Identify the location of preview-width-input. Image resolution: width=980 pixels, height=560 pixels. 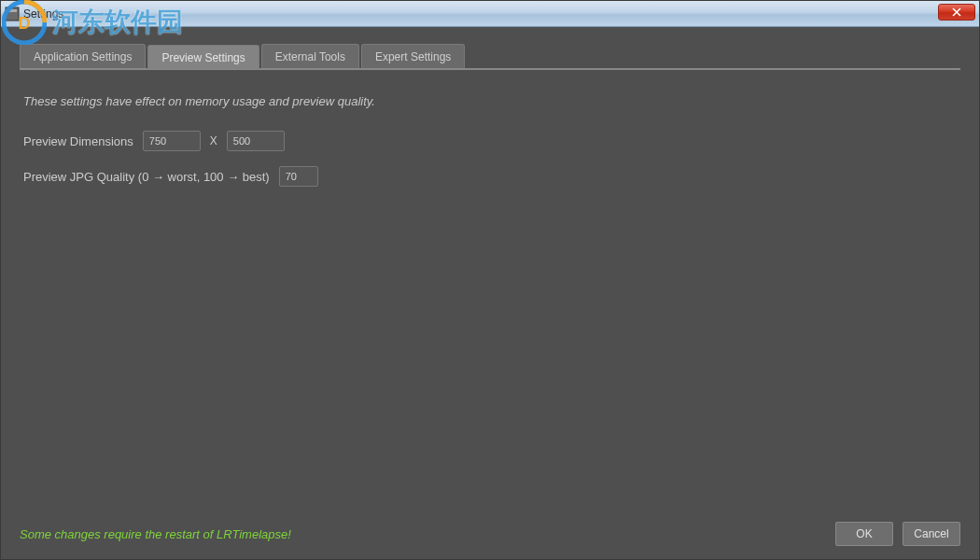
(172, 141).